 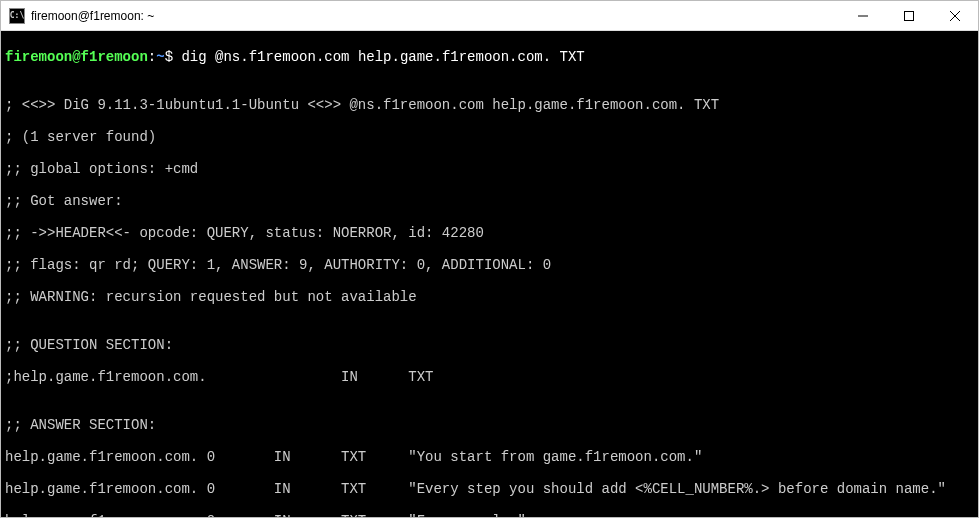 What do you see at coordinates (490, 233) in the screenshot?
I see `output-line: ;; ->>HEADER<<- opcode: QUERY, status: N…` at bounding box center [490, 233].